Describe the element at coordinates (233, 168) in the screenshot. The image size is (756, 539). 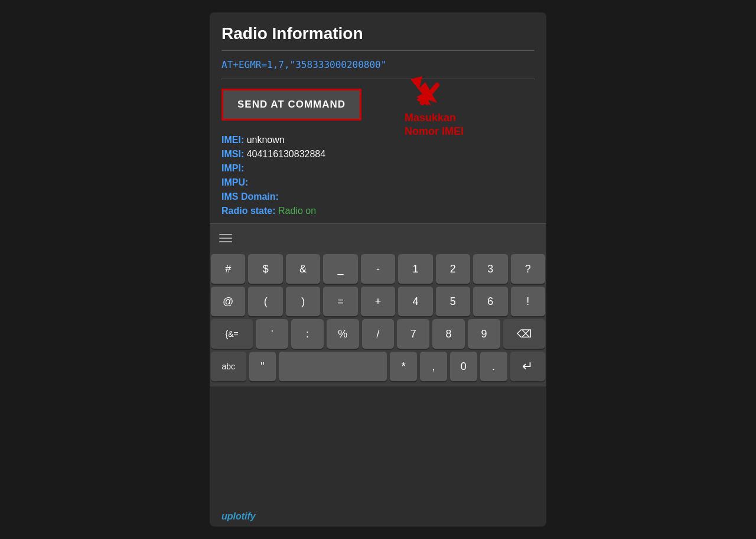
I see `impi-label: IMPI:` at that location.